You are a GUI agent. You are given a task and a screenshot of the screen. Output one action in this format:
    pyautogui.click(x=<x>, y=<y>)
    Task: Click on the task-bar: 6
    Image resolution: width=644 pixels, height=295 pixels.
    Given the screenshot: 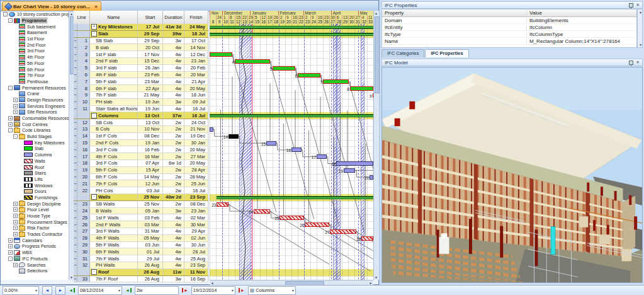 What is the action you would take?
    pyautogui.click(x=309, y=76)
    